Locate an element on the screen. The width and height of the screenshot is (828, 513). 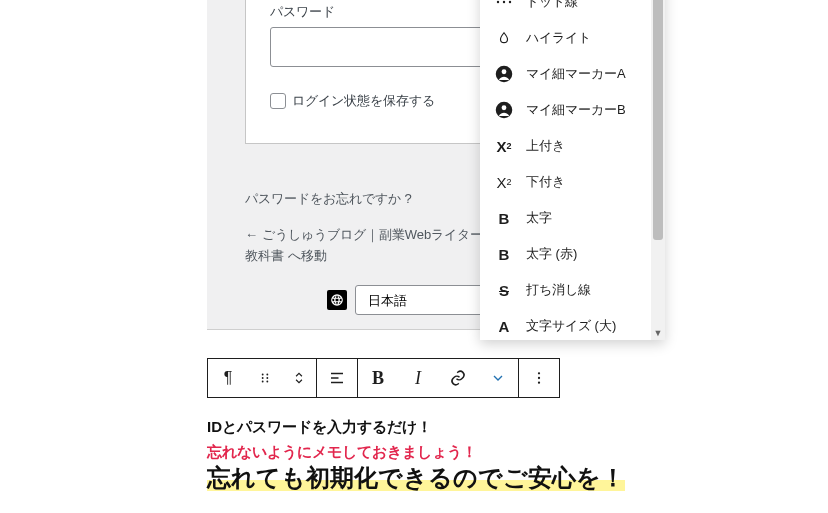
body-line-2: 忘れないようにメモしておきましょう！ is located at coordinates (457, 452).